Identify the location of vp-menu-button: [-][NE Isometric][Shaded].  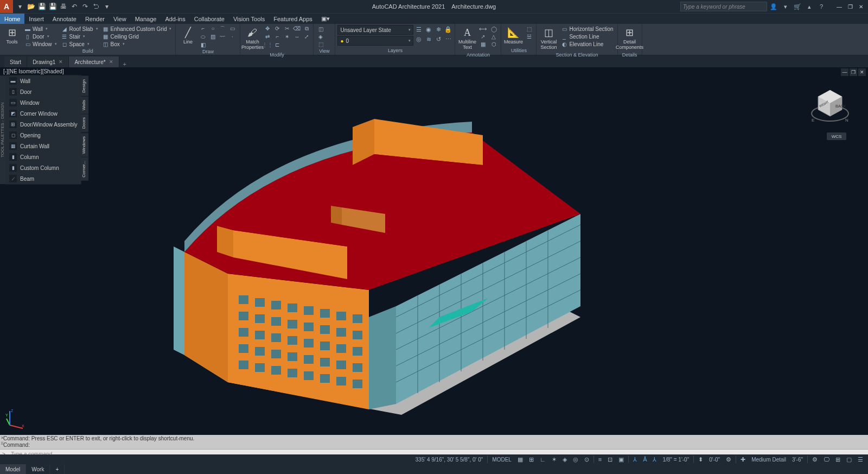
(34, 72).